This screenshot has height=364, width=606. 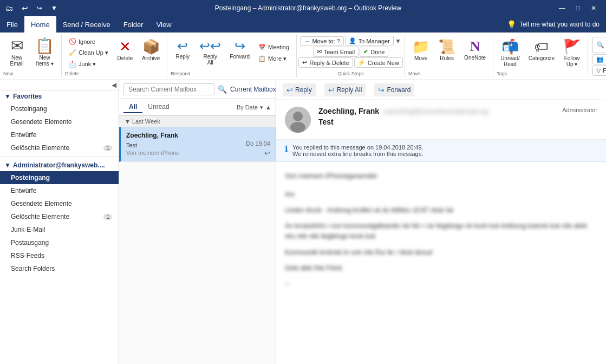 What do you see at coordinates (40, 24) in the screenshot?
I see `menu-home: Home` at bounding box center [40, 24].